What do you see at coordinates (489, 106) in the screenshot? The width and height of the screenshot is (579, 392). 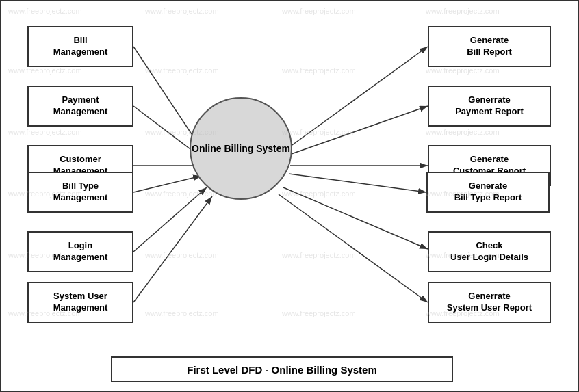 I see `box-gen-payment-report: GenerratePayment Report` at bounding box center [489, 106].